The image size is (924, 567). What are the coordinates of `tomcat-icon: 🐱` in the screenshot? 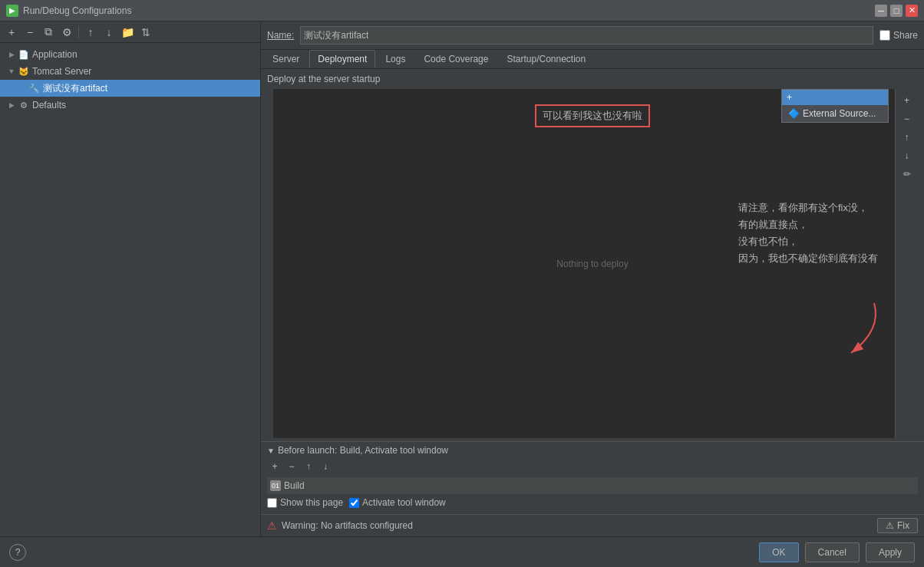 It's located at (24, 71).